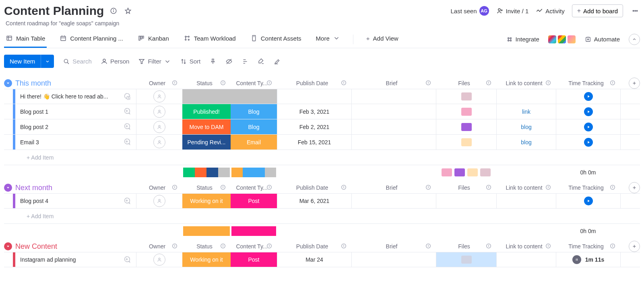 The height and width of the screenshot is (297, 644). What do you see at coordinates (76, 158) in the screenshot?
I see `add-item-input: + Add Item` at bounding box center [76, 158].